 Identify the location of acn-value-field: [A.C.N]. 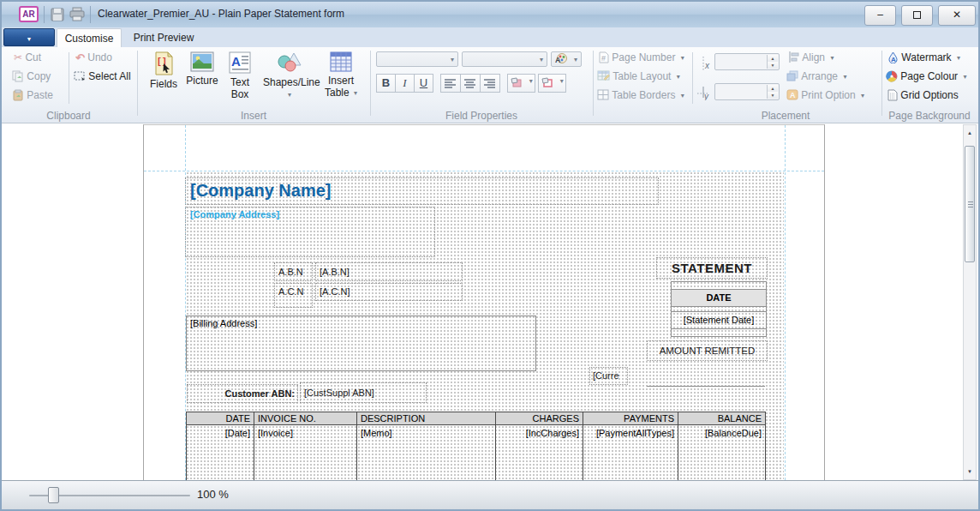
(389, 292).